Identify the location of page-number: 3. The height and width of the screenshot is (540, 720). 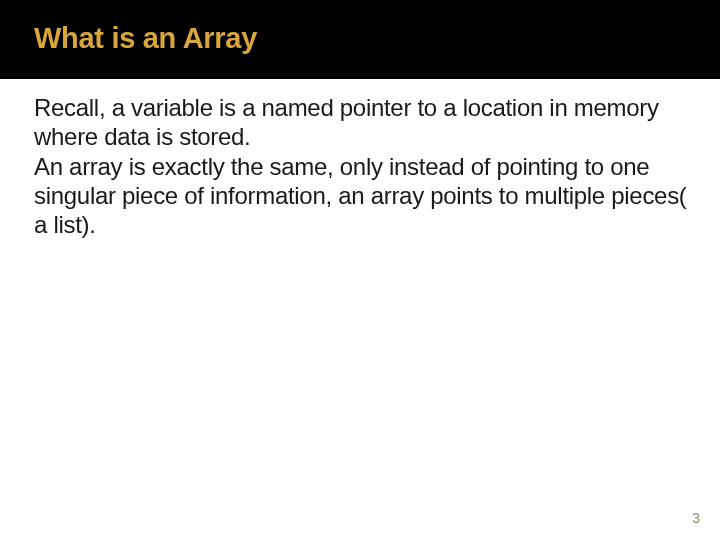
(696, 518).